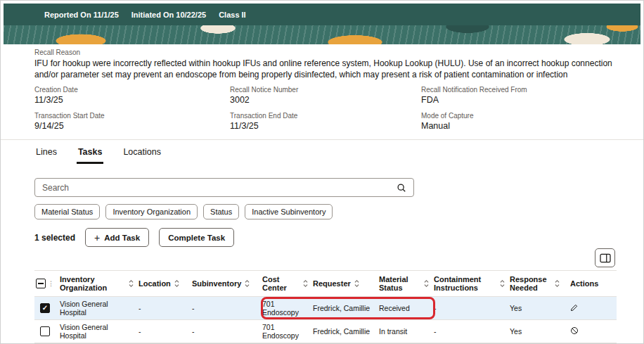  I want to click on column-label: Material Status, so click(399, 284).